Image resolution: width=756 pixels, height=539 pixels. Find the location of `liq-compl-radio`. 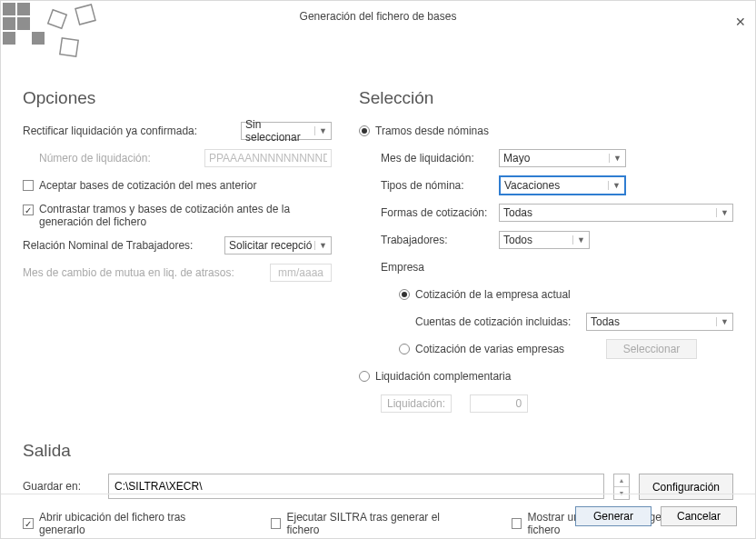

liq-compl-radio is located at coordinates (364, 376).